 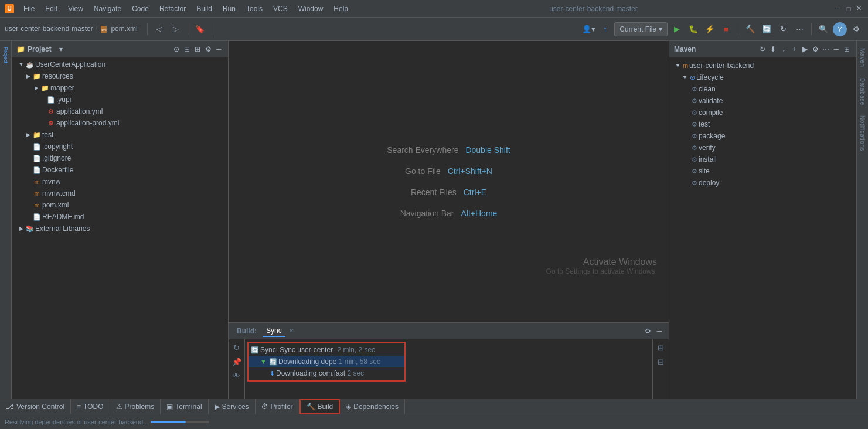 I want to click on menu-code: Code, so click(x=141, y=9).